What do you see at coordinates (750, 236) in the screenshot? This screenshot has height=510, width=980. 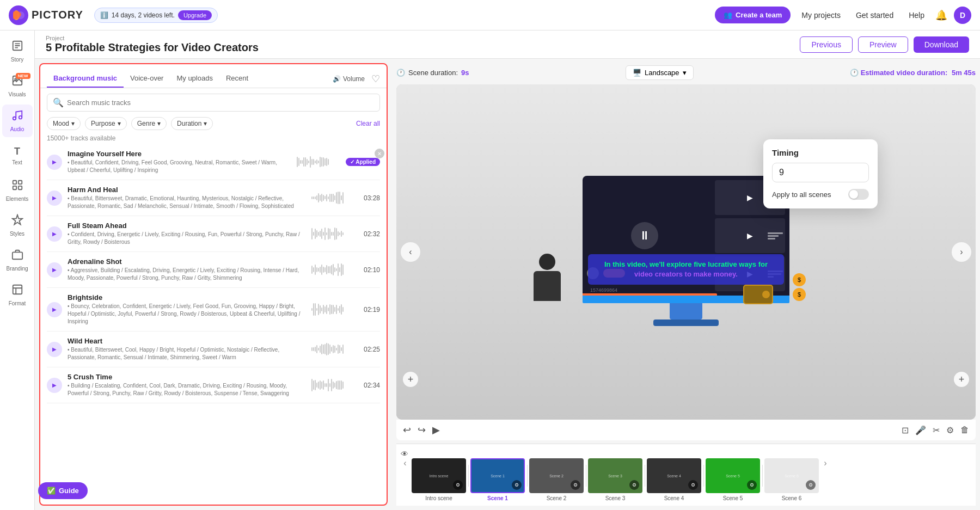 I see `mini-play-2: ▶` at bounding box center [750, 236].